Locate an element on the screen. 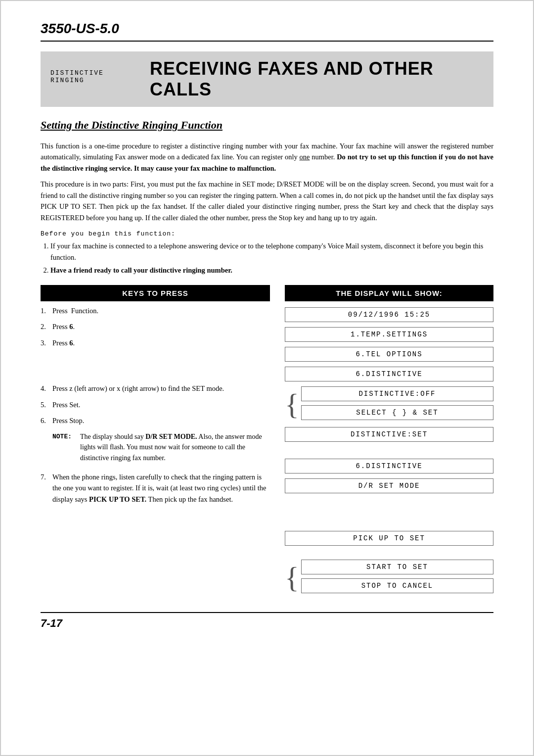  prereq-item-1: If your fax machine is connected to a te… is located at coordinates (272, 251).